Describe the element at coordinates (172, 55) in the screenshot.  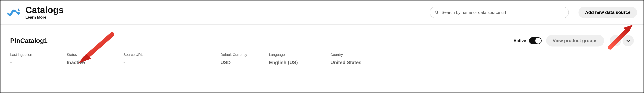
I see `field-label: Source URL` at that location.